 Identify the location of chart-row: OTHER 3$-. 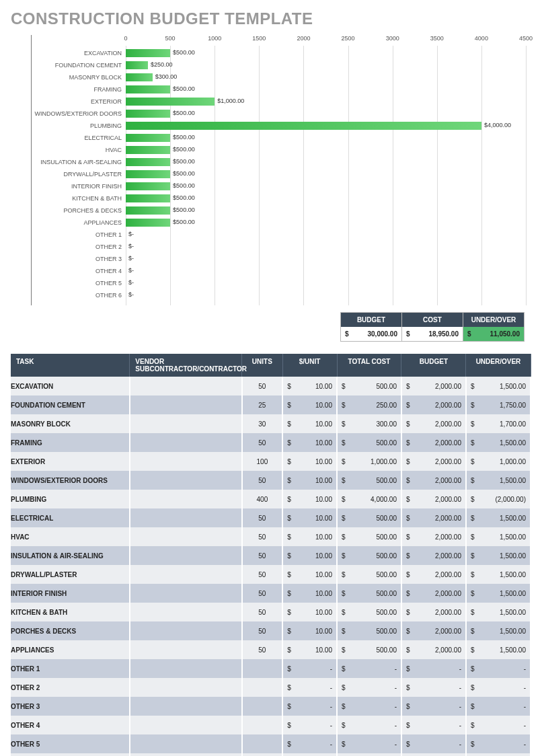
(278, 259).